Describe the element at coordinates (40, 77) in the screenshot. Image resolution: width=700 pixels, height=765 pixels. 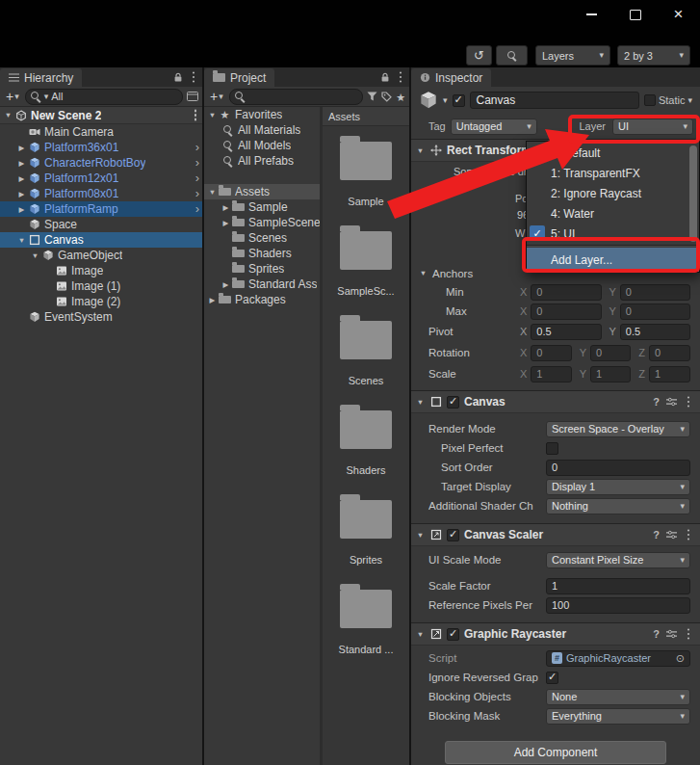
I see `tab-hierarchy: Hierarchy` at that location.